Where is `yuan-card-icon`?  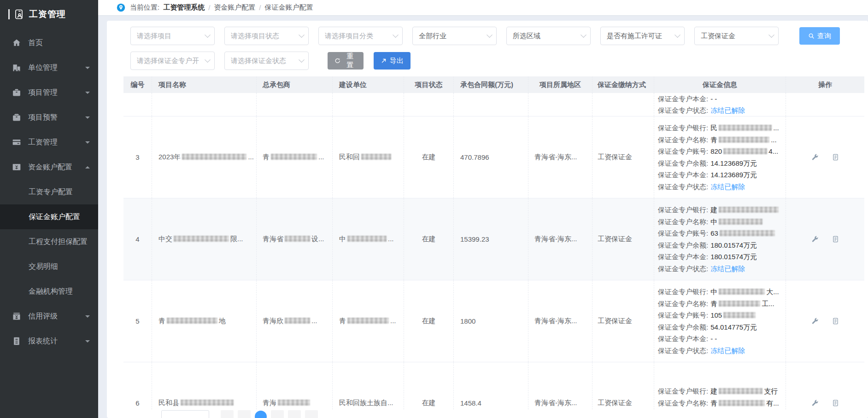 yuan-card-icon is located at coordinates (17, 167).